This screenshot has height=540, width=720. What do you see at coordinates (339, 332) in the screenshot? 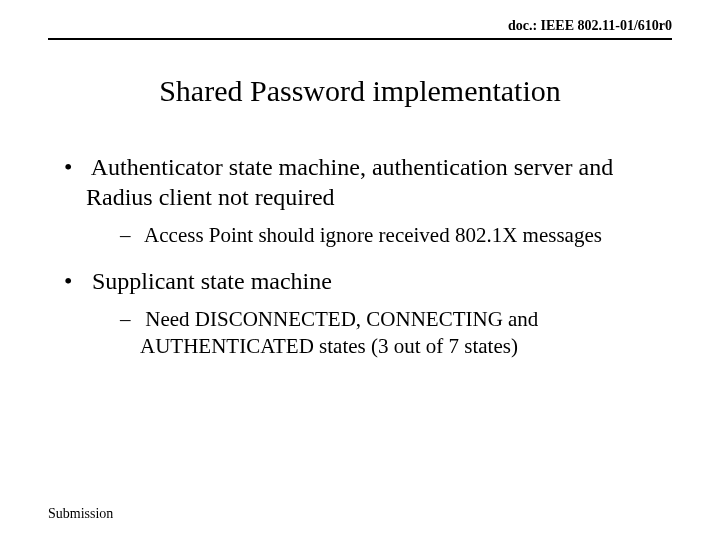
I see `sub-bullet-text: Need DISCONNECTED, CONNECTING and AUTHEN…` at bounding box center [339, 332].